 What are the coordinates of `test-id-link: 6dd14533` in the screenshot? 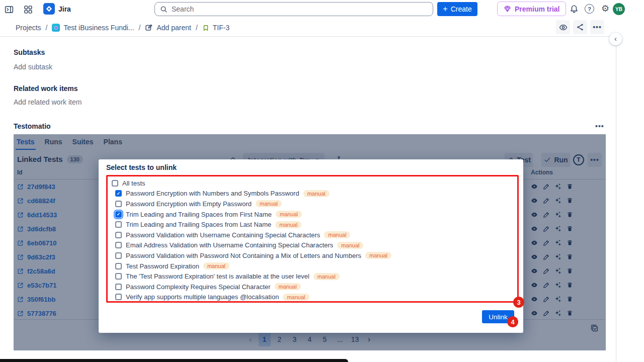 It's located at (37, 215).